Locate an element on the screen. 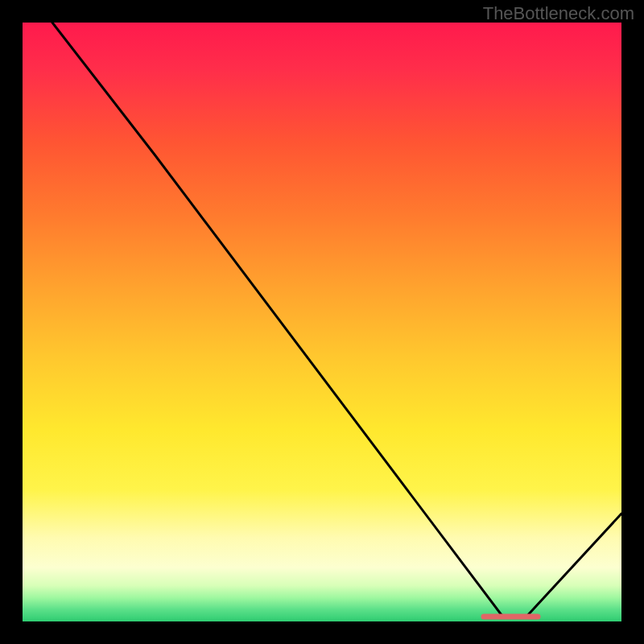  watermark-text: TheBottleneck.com is located at coordinates (559, 14).